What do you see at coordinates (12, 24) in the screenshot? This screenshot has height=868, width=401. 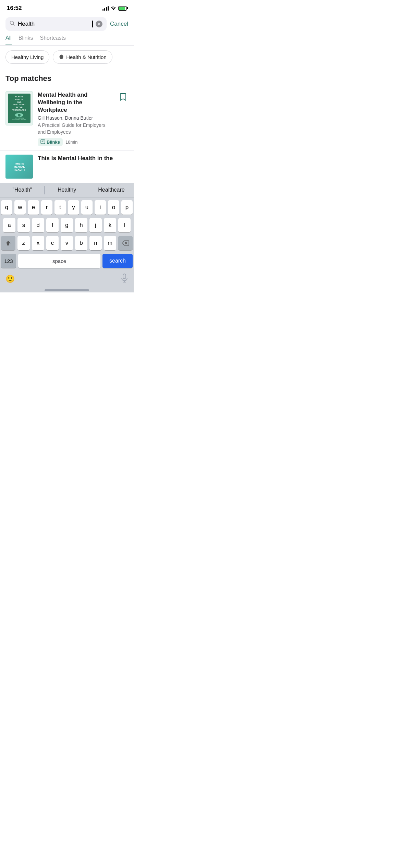 I see `search-icon` at bounding box center [12, 24].